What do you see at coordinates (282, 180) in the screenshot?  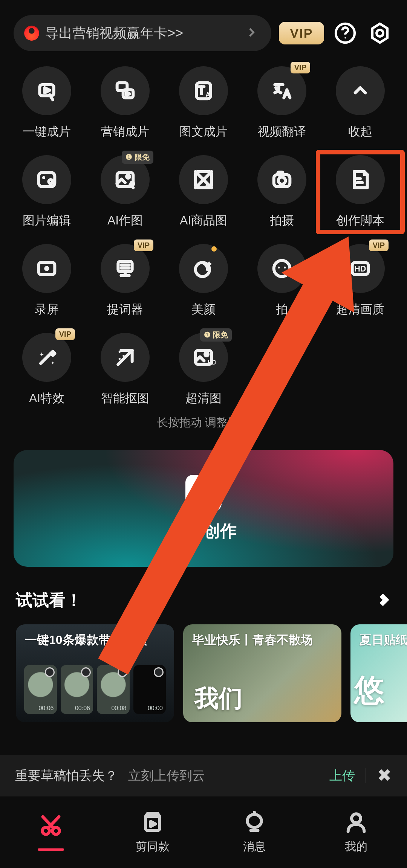 I see `shoot-icon` at bounding box center [282, 180].